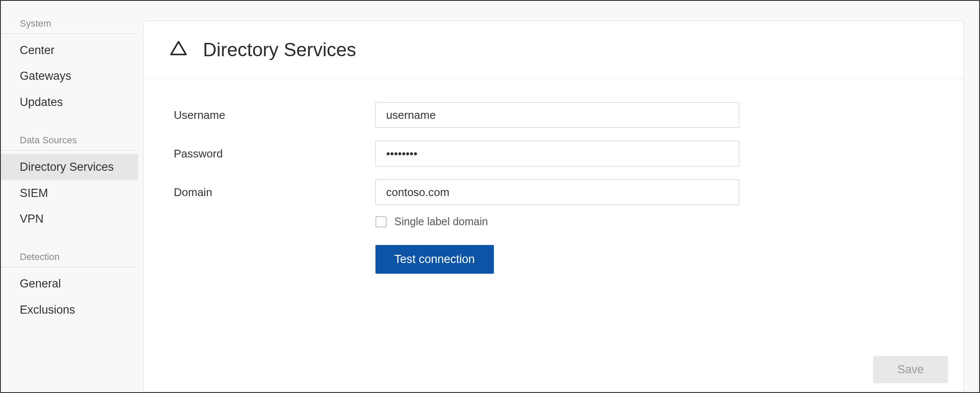 This screenshot has width=980, height=393. Describe the element at coordinates (654, 259) in the screenshot. I see `test-connection-row: Test connection` at that location.